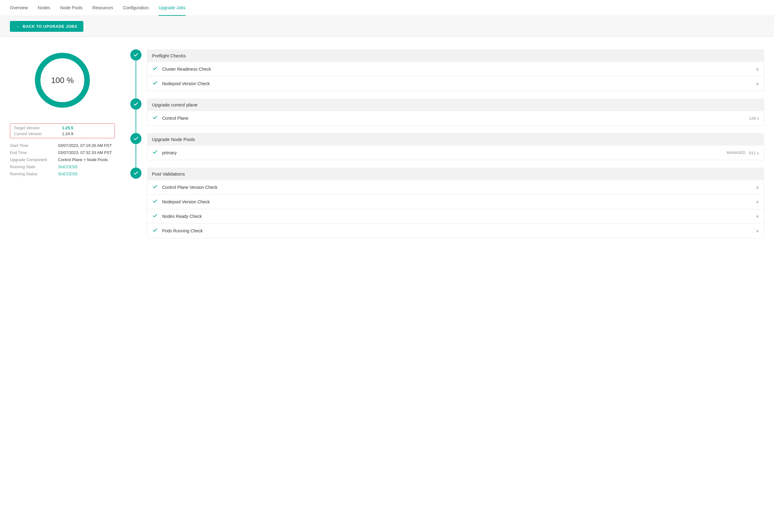 The image size is (774, 532). What do you see at coordinates (456, 187) in the screenshot?
I see `check-item-3-0: Control Plane Version Check∨` at bounding box center [456, 187].